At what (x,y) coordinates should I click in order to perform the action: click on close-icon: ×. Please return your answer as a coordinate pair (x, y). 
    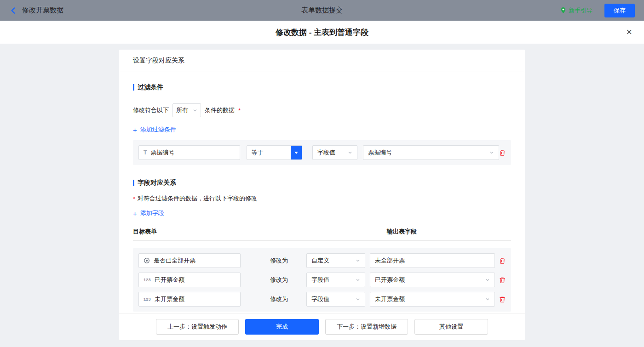
    Looking at the image, I should click on (629, 32).